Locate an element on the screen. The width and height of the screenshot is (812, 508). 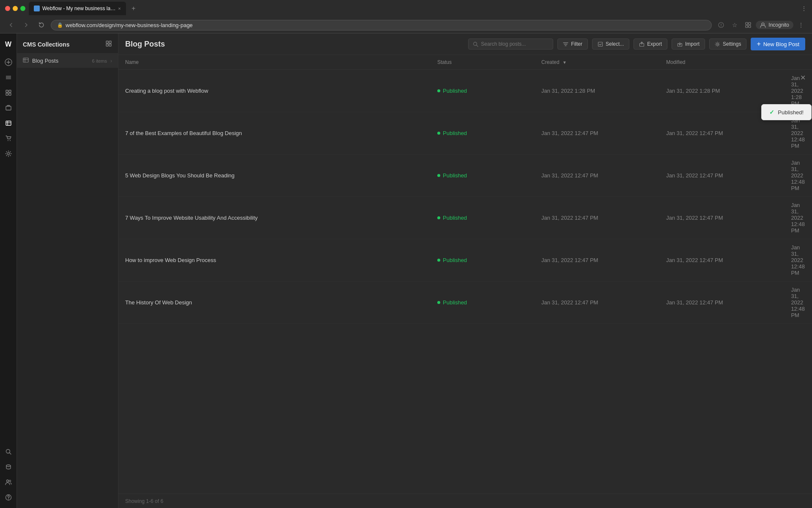
users-icon is located at coordinates (8, 482).